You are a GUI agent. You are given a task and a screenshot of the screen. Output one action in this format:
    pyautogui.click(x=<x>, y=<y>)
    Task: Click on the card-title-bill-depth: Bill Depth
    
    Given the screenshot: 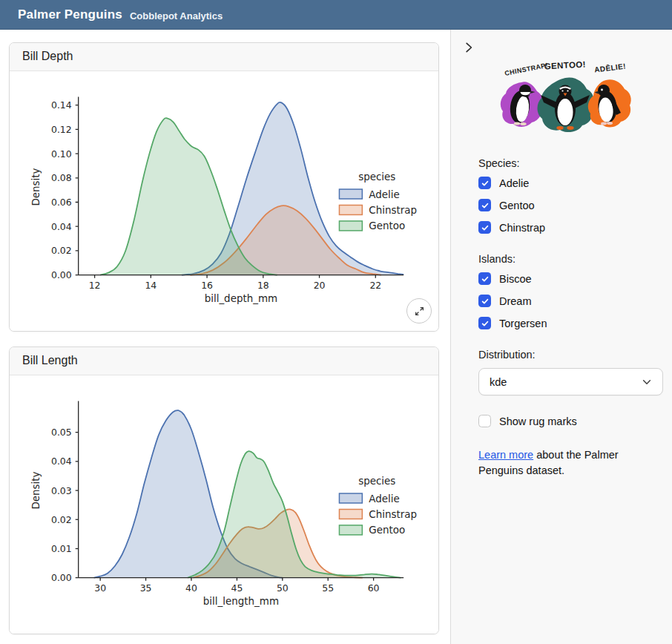 What is the action you would take?
    pyautogui.click(x=224, y=57)
    